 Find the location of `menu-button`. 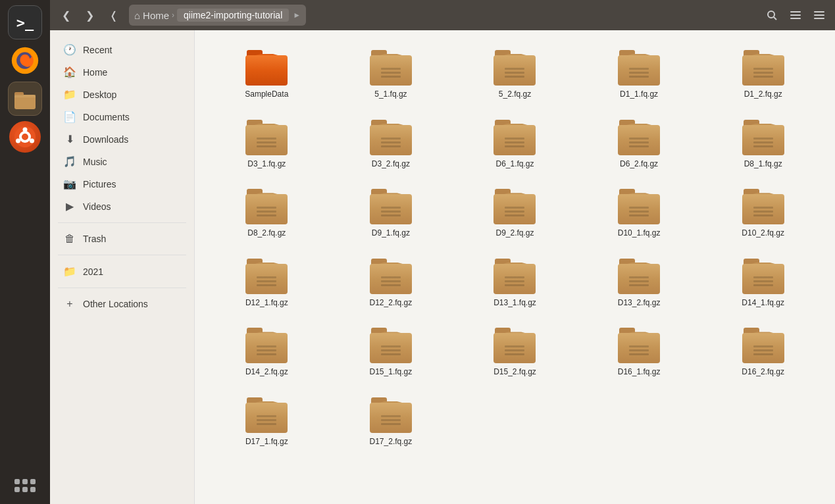

menu-button is located at coordinates (819, 15).